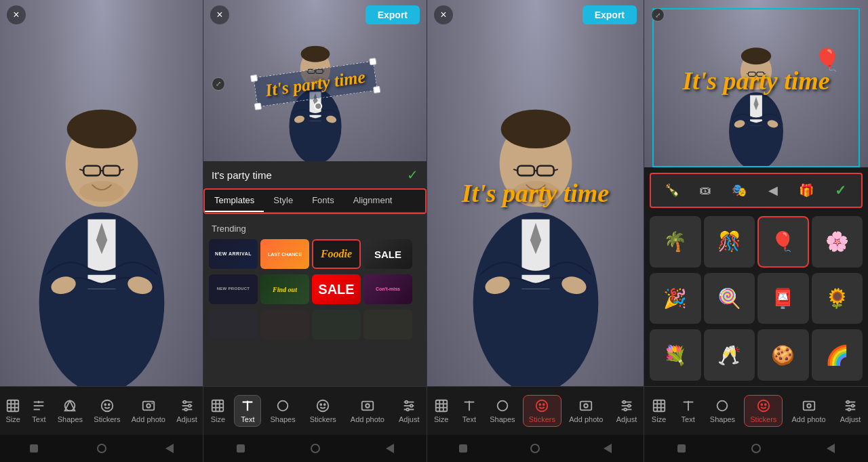 The image size is (868, 462). What do you see at coordinates (412, 175) in the screenshot?
I see `check-button: ✓` at bounding box center [412, 175].